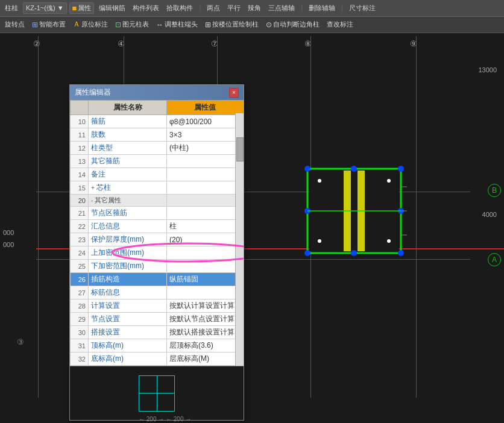 The width and height of the screenshot is (504, 423). I want to click on table-row: 13其它箍筋, so click(157, 161).